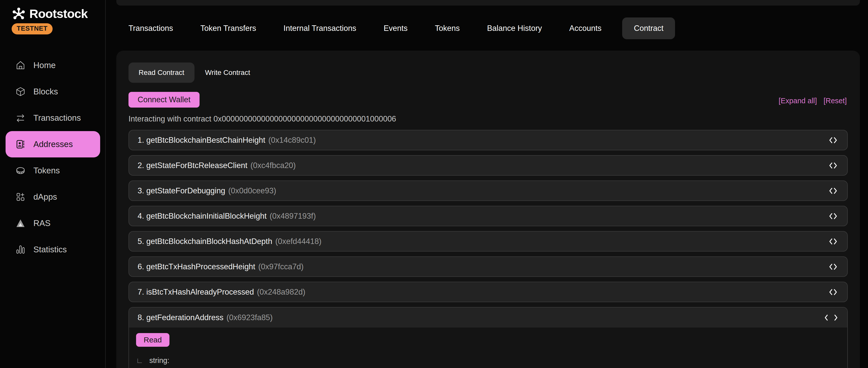  Describe the element at coordinates (53, 171) in the screenshot. I see `sidebar-item-tokens: Tokens` at that location.